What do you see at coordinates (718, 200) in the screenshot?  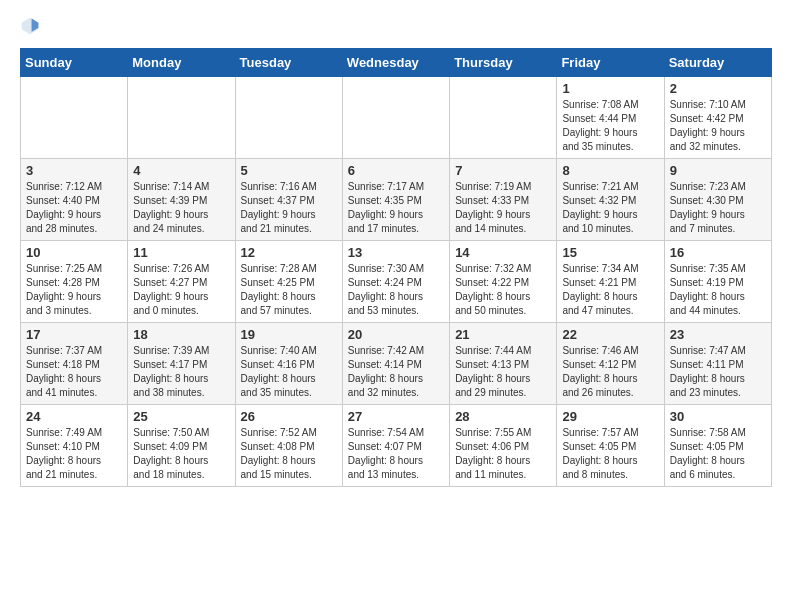 I see `calendar-cell: 9Sunrise: 7:23 AM Sunset: 4:30 PM Daylig…` at bounding box center [718, 200].